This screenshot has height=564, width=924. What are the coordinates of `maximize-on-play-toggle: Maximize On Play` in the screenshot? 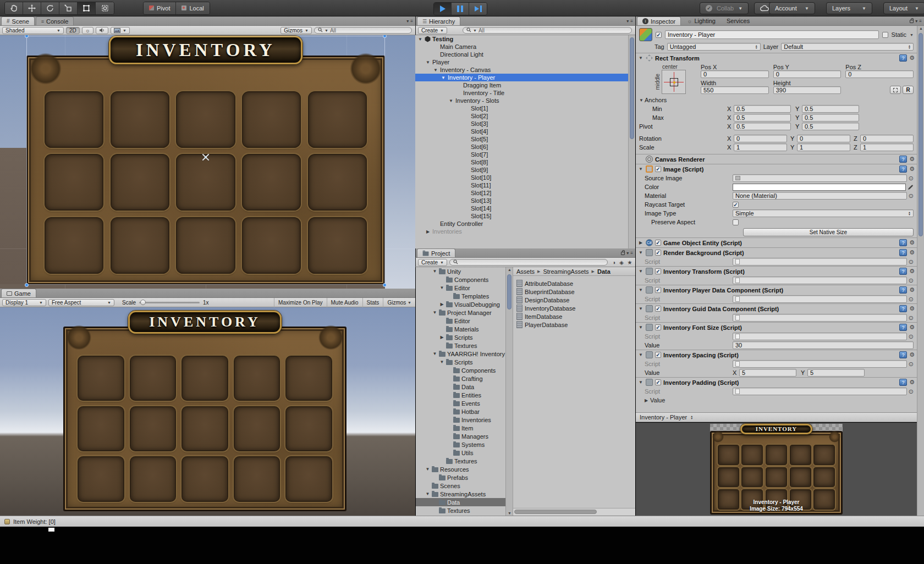 It's located at (300, 302).